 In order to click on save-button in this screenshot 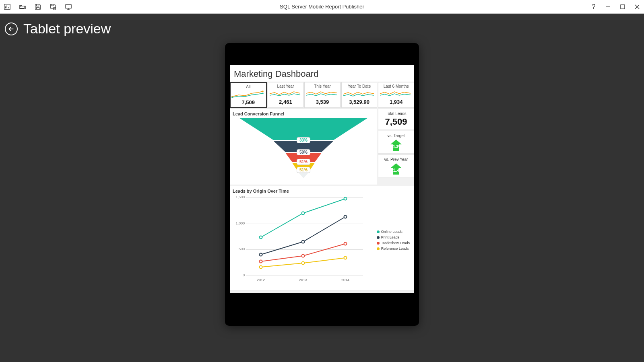, I will do `click(38, 7)`.